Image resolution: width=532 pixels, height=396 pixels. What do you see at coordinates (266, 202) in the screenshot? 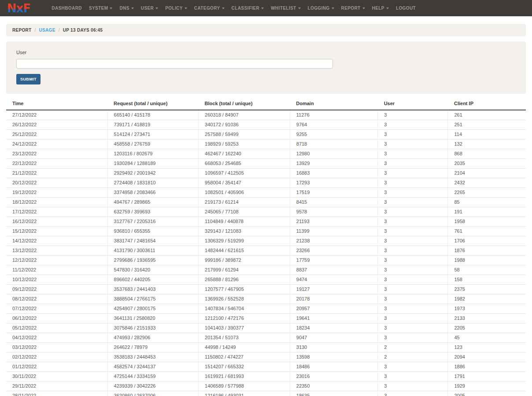
I see `table-row: 18/12/2022494767 / 289865219173 / 612148…` at bounding box center [266, 202].